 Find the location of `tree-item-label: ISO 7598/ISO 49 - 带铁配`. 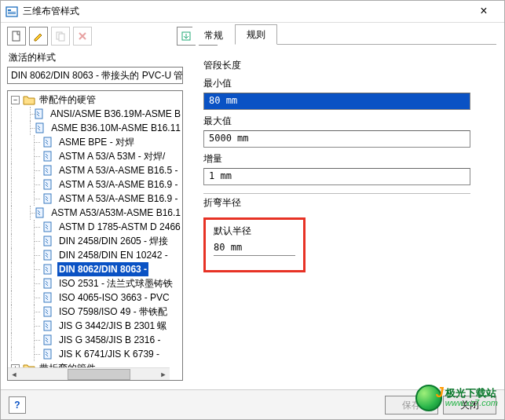

tree-item-label: ISO 7598/ISO 49 - 带铁配 is located at coordinates (113, 312).